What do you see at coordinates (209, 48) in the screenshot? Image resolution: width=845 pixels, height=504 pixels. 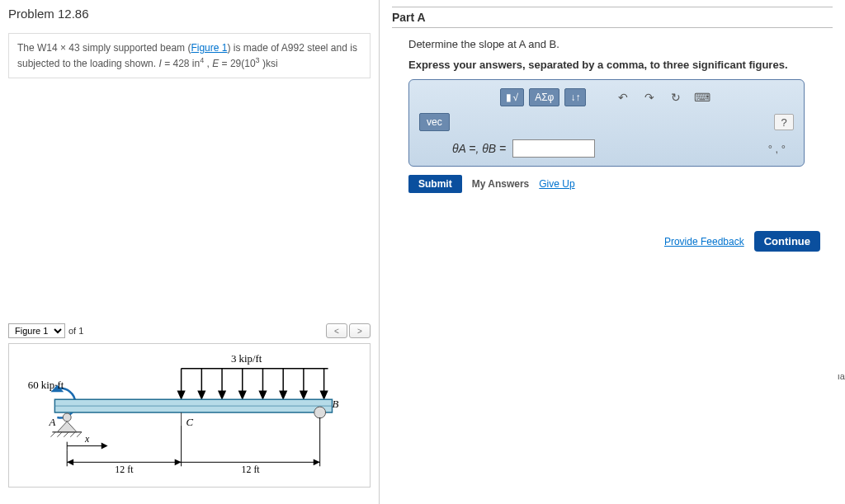 I see `figure-link: Figure 1` at bounding box center [209, 48].